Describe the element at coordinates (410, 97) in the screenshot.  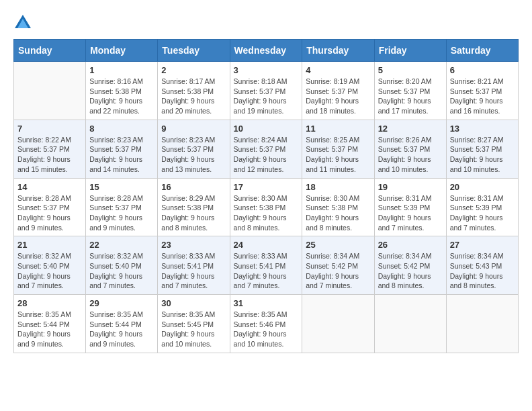
I see `day-info: Sunrise: 8:20 AM Sunset: 5:37 PM Dayligh…` at that location.